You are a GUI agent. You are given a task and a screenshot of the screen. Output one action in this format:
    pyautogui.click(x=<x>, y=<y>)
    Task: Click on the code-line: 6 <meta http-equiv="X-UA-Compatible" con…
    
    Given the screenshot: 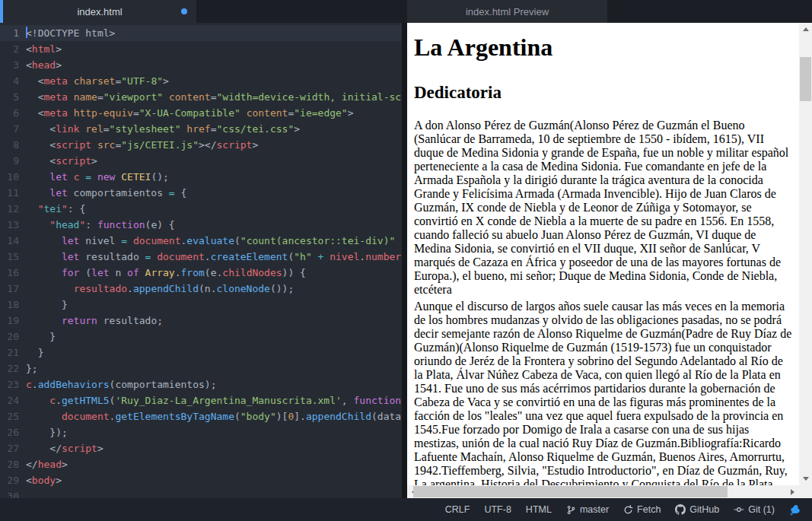 What is the action you would take?
    pyautogui.click(x=201, y=113)
    